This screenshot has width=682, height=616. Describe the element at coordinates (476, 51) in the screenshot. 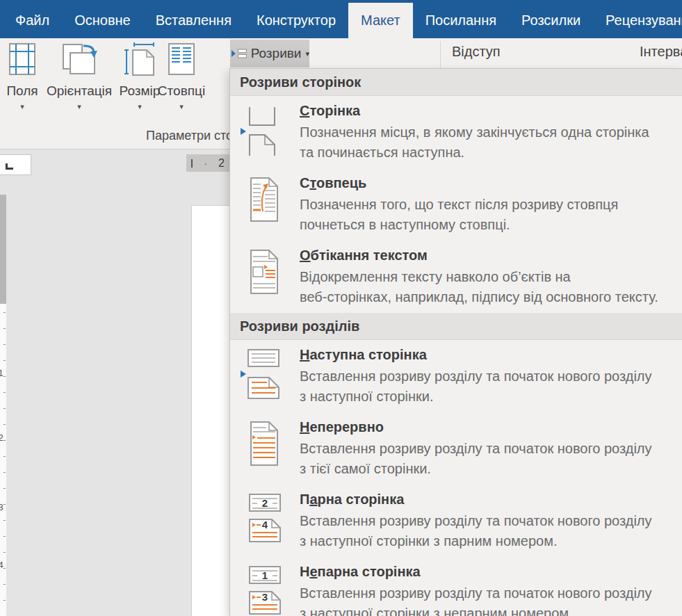

I see `indent-label: Відступ` at that location.